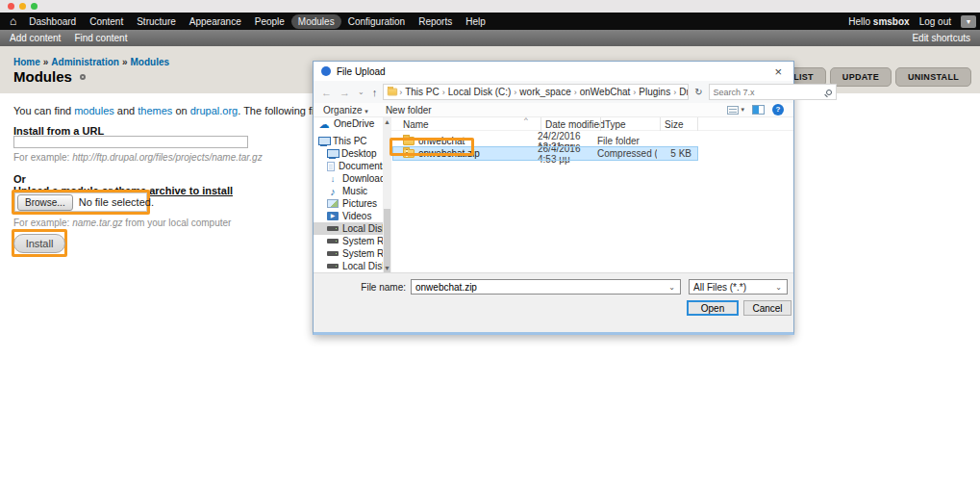 The height and width of the screenshot is (487, 980). Describe the element at coordinates (348, 141) in the screenshot. I see `sidebar-item-this-pc: This PC` at that location.